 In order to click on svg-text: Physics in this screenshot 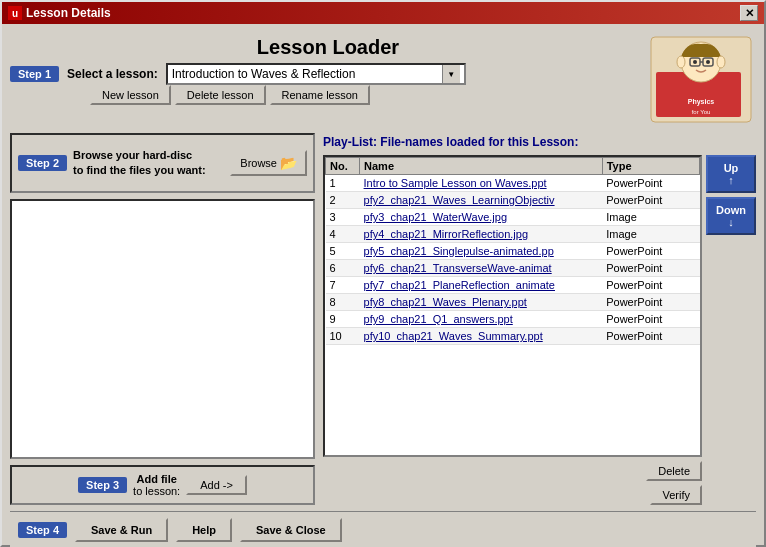, I will do `click(702, 102)`.